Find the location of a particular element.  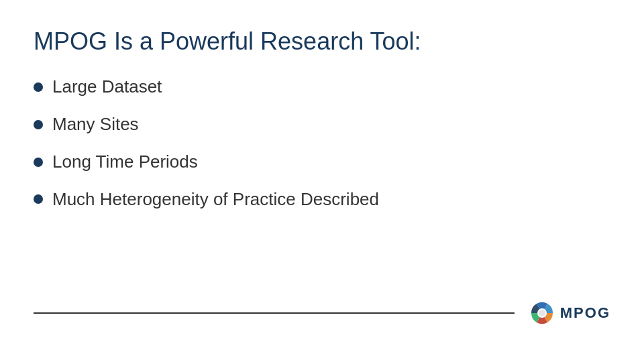

bullet-text: Much Heterogeneity of Practice Described is located at coordinates (216, 200).